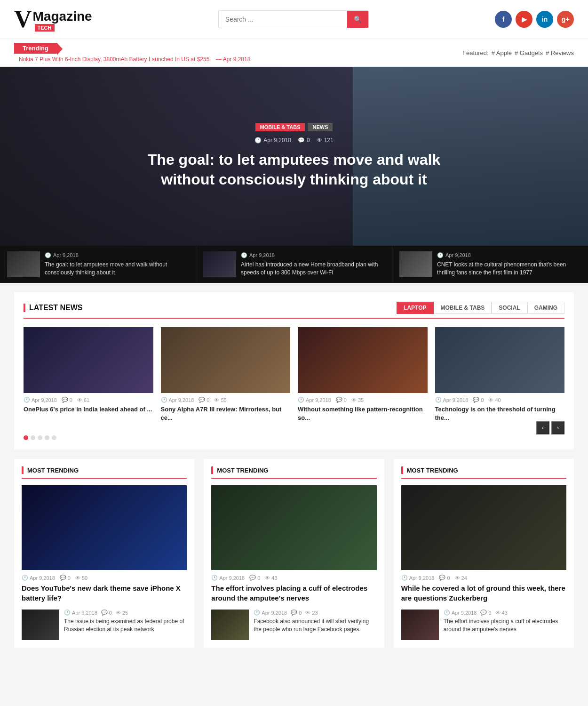 The height and width of the screenshot is (706, 588). Describe the element at coordinates (125, 621) in the screenshot. I see `trending-sub-info-1: 🕐 Apr 9,2018 💬 0 👁 25 The issue is being…` at that location.